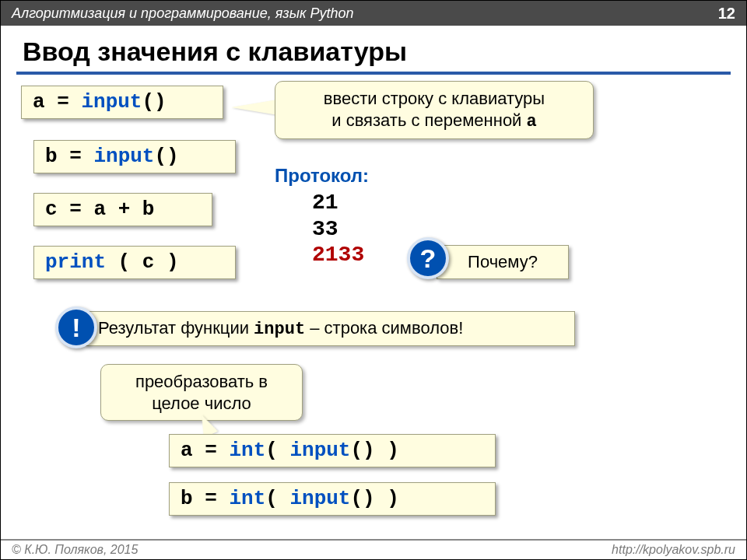  I want to click on callout-pointer, so click(254, 107).